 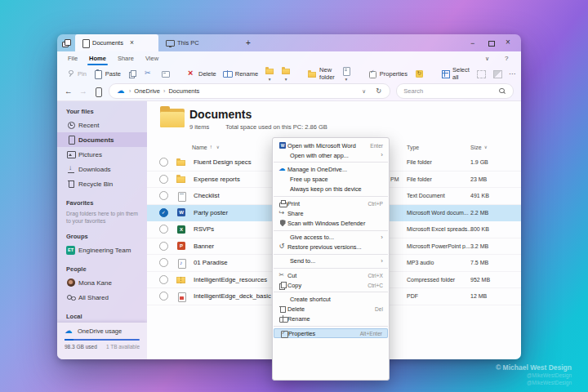 I want to click on context-menu: Open with Microsoft WordEnterOpen with o…, so click(x=331, y=259).